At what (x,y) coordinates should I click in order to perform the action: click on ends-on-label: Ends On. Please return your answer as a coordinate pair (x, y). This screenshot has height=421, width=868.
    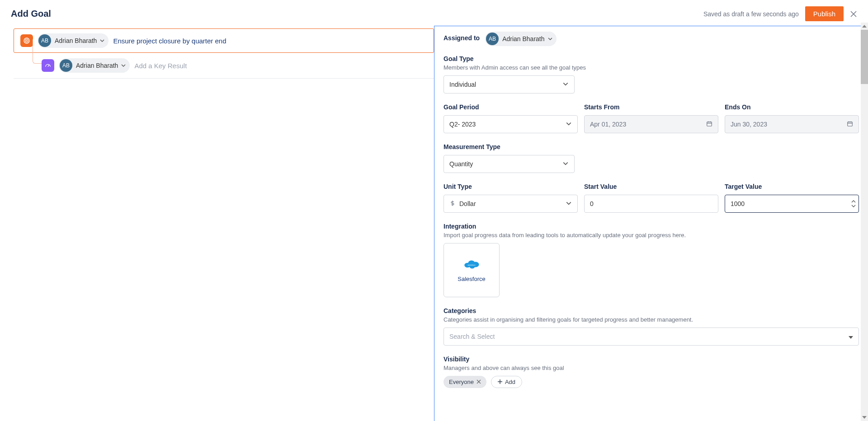
    Looking at the image, I should click on (792, 107).